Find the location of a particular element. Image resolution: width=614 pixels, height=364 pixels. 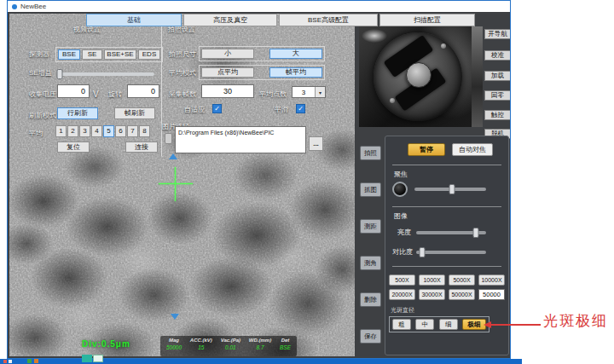

frame-refresh-button: 帧刷新 is located at coordinates (135, 113).